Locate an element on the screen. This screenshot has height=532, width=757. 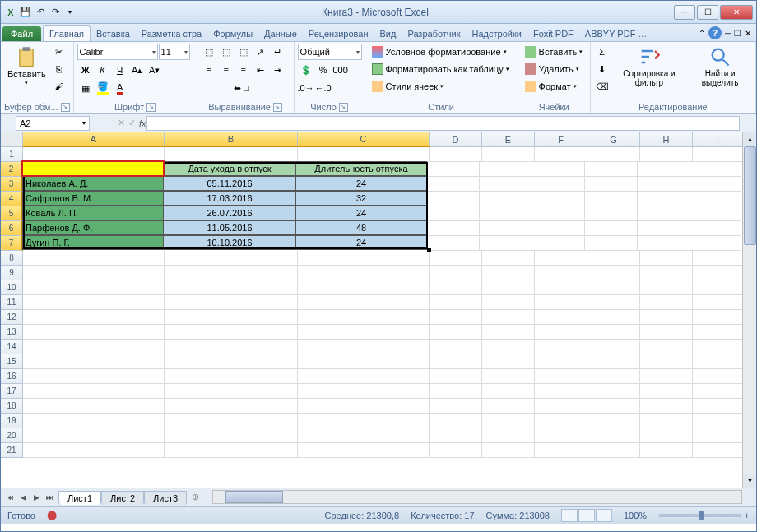
cell-C14 is located at coordinates (364, 347).